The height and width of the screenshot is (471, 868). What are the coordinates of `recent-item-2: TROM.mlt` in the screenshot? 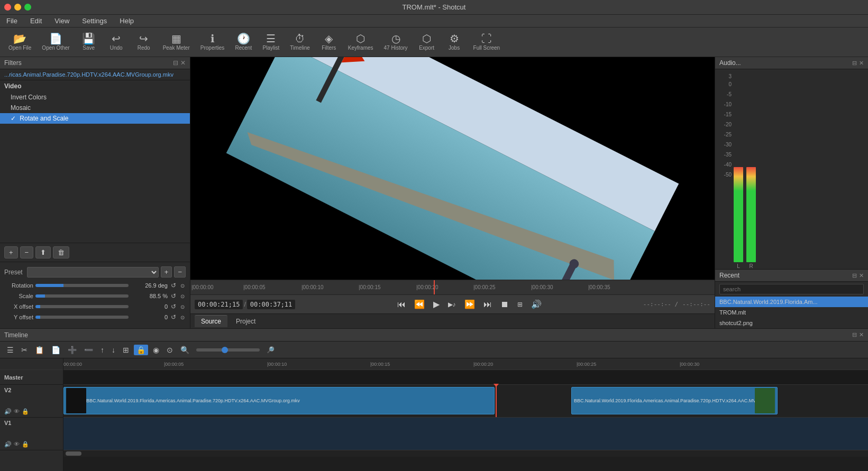 It's located at (791, 312).